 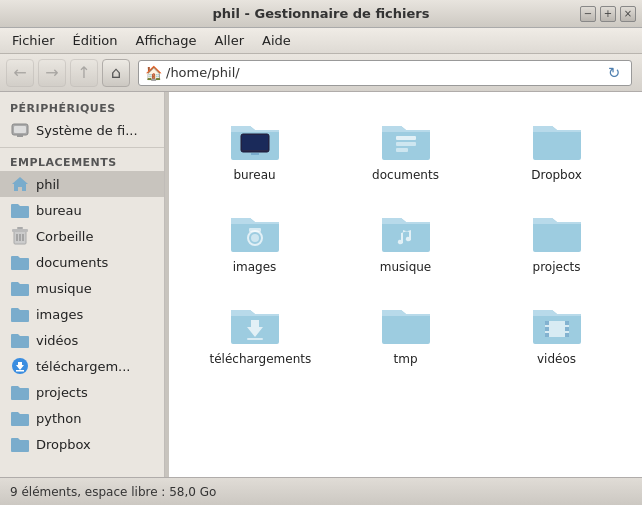 What do you see at coordinates (556, 241) in the screenshot?
I see `file-item-projects: projects` at bounding box center [556, 241].